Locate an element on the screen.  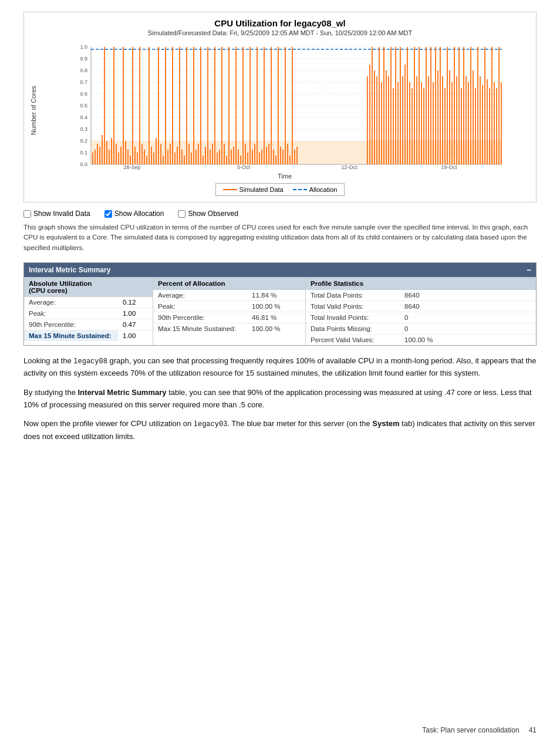
legend-allocation-line is located at coordinates (300, 190).